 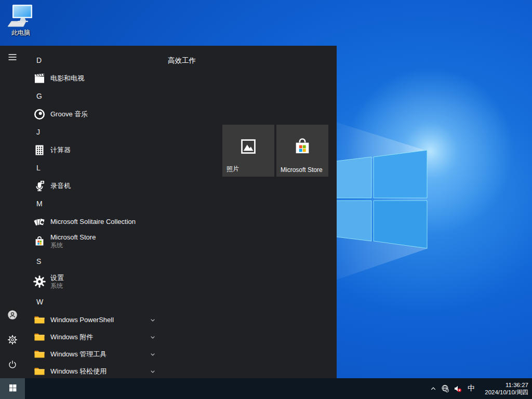 I want to click on start-tile: 照片, so click(x=248, y=151).